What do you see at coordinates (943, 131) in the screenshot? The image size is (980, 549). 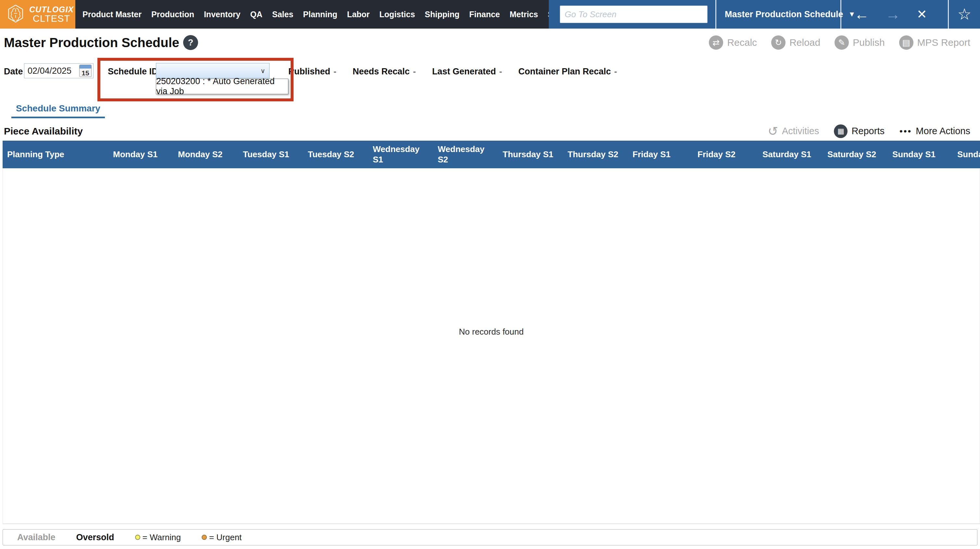 I see `more-actions-label: More Actions` at bounding box center [943, 131].